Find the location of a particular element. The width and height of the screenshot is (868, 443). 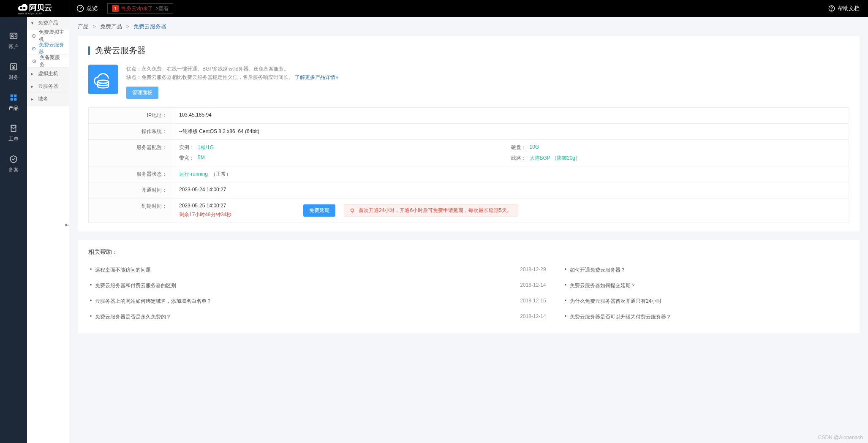

subnav-free-products: ▾免费产品 is located at coordinates (48, 23).